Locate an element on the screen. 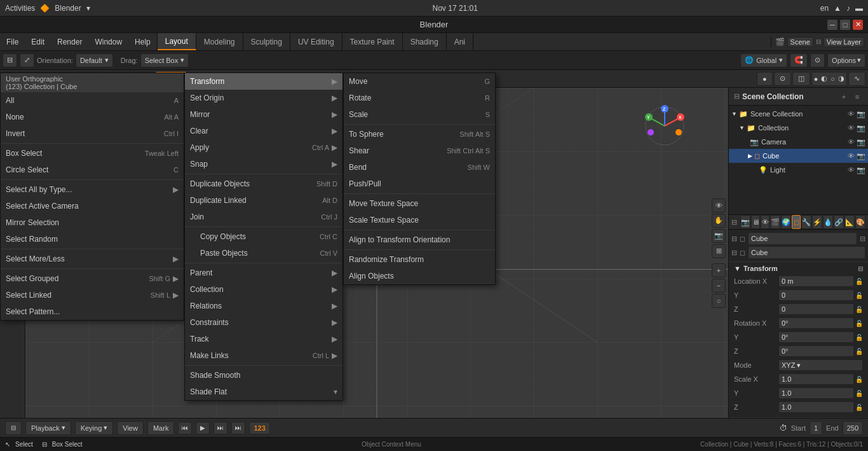 The image size is (868, 451). jump-end-btn: ⏭ is located at coordinates (220, 428).